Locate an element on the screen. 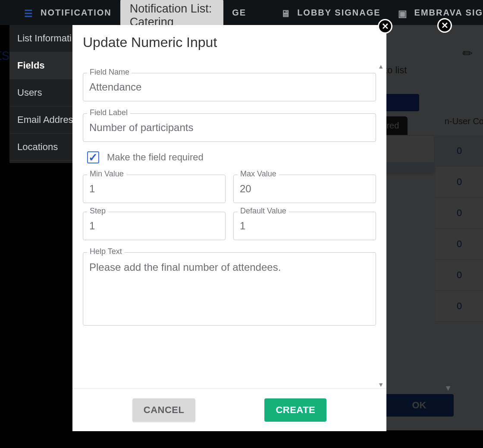 The height and width of the screenshot is (448, 483). nav-item-embrava: EMBRAVA SIG is located at coordinates (441, 13).